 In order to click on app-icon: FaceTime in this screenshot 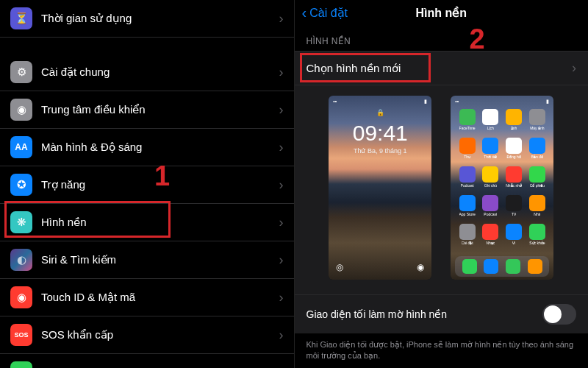, I will do `click(467, 122)`.